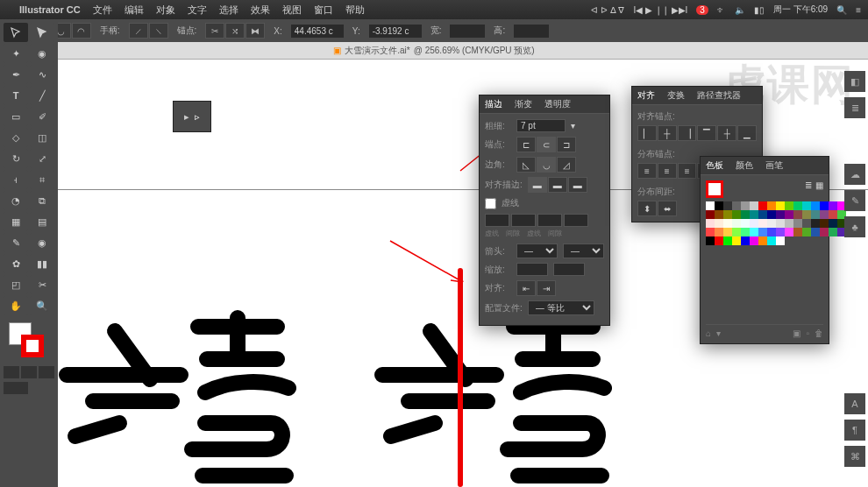 The width and height of the screenshot is (868, 487). I want to click on mesh-tool: ▦, so click(16, 222).